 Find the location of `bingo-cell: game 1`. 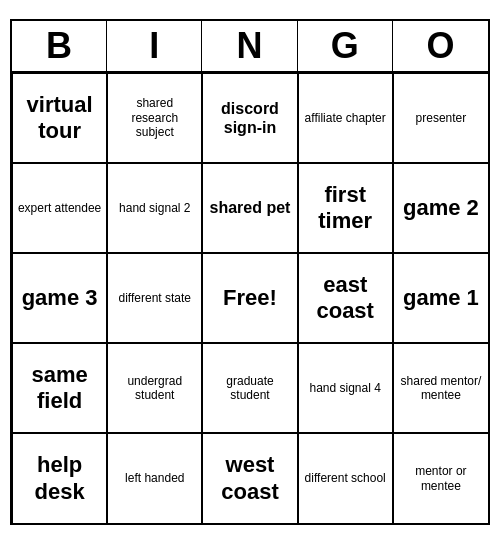

bingo-cell: game 1 is located at coordinates (440, 298).